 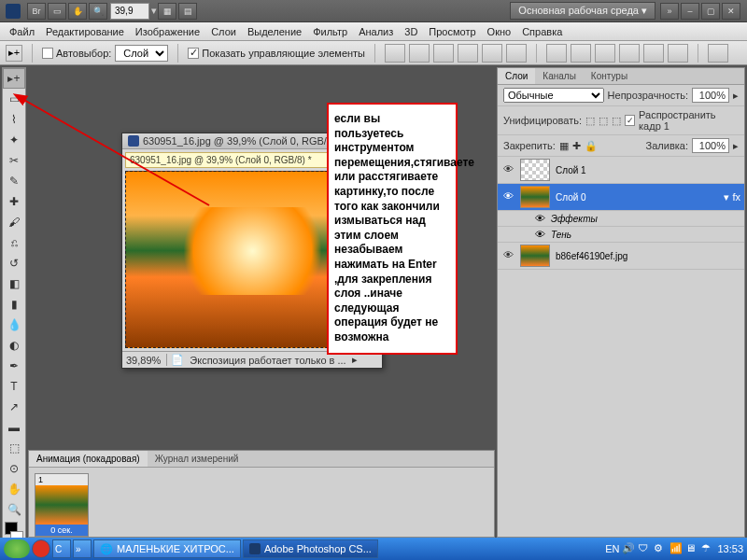 What do you see at coordinates (167, 549) in the screenshot?
I see `taskbar-item: 🌐МАЛЕНЬКИЕ ХИТРОС...` at bounding box center [167, 549].